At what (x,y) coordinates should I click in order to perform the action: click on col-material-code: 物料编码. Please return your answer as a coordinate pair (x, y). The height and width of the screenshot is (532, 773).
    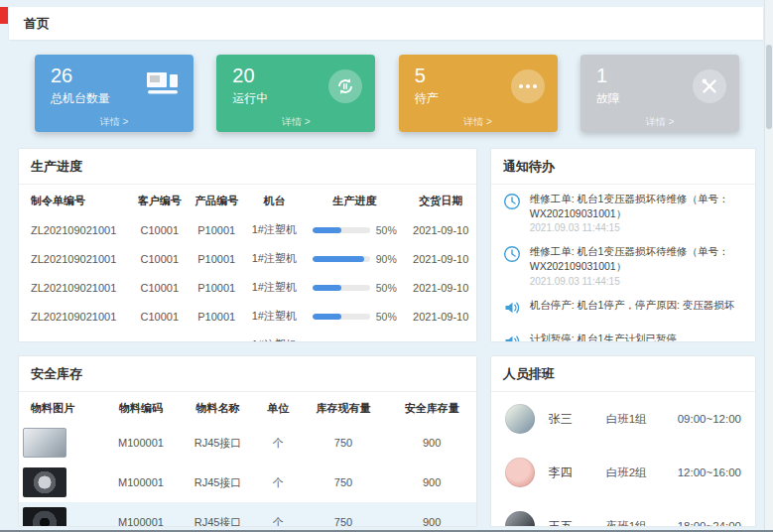
    Looking at the image, I should click on (141, 407).